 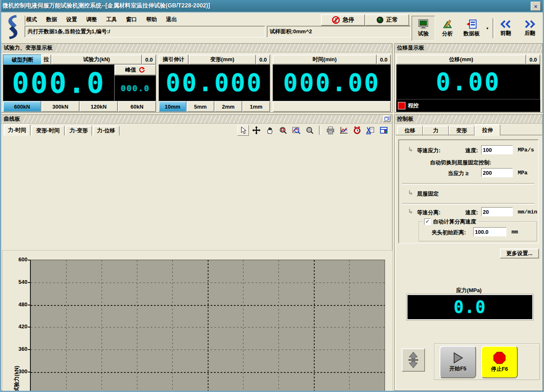 I want to click on move-tool, so click(x=256, y=130).